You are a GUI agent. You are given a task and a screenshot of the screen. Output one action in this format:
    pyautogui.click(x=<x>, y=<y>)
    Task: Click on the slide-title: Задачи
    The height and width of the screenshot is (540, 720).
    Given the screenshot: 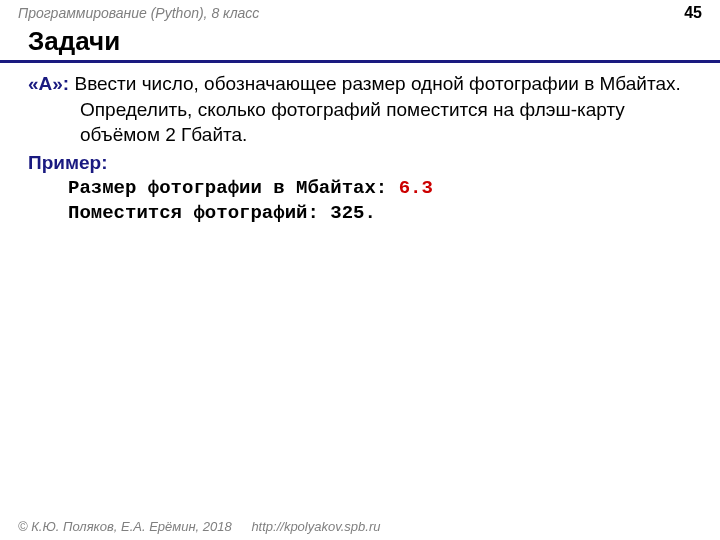 What is the action you would take?
    pyautogui.click(x=360, y=44)
    